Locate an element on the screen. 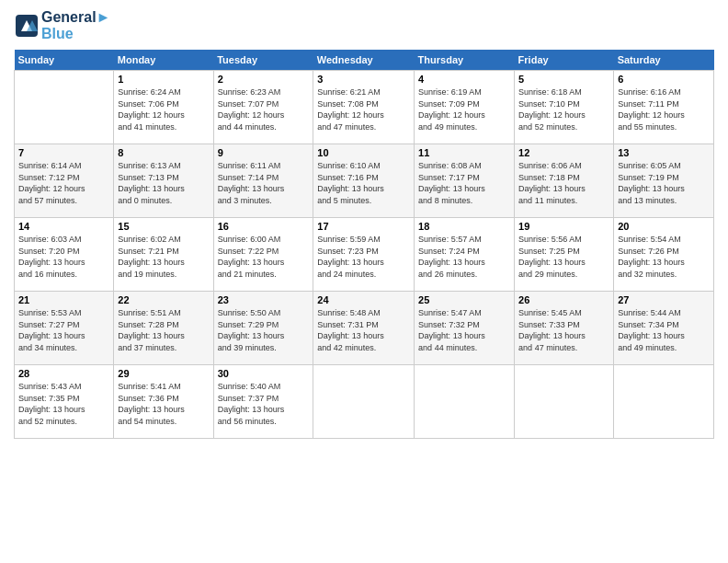 Image resolution: width=728 pixels, height=563 pixels. week-row-4: 21Sunrise: 5:53 AM Sunset: 7:27 PM Dayli… is located at coordinates (364, 328).